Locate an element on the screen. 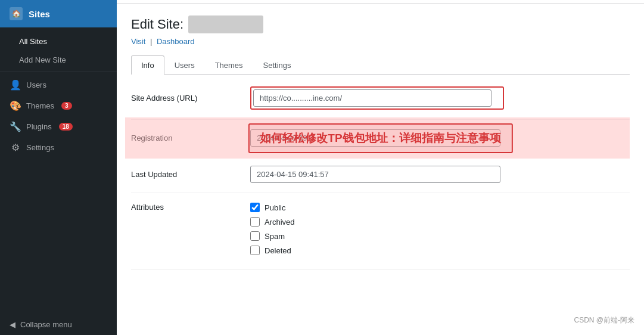 The width and height of the screenshot is (644, 335). users-label: Users is located at coordinates (36, 85).